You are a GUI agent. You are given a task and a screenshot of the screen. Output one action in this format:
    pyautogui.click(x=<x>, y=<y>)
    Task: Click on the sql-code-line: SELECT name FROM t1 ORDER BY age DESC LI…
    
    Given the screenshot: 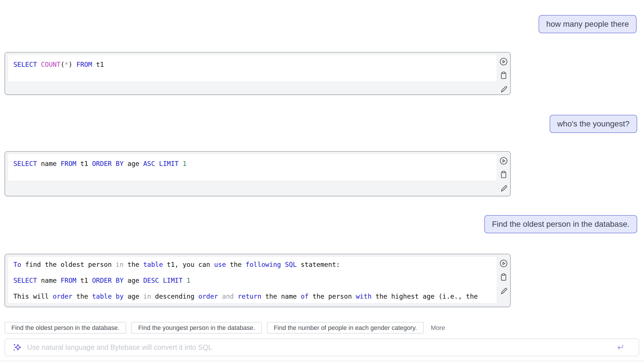 What is the action you would take?
    pyautogui.click(x=252, y=280)
    